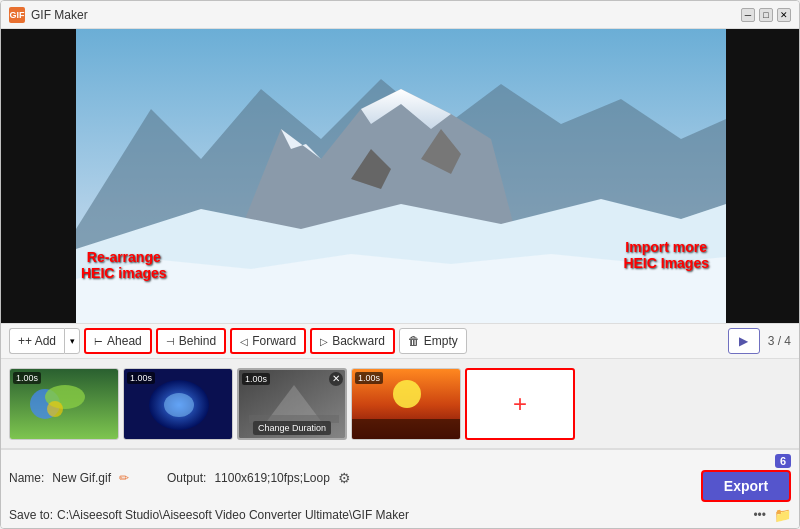 This screenshot has width=800, height=529. What do you see at coordinates (766, 15) in the screenshot?
I see `window-controls: ─ □ ✕` at bounding box center [766, 15].